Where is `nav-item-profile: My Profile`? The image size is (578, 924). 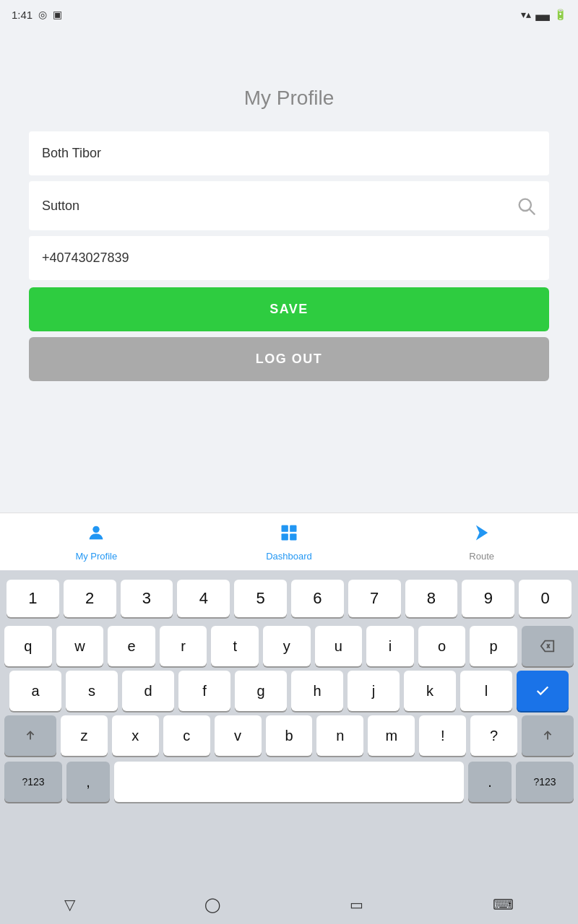 nav-item-profile: My Profile is located at coordinates (96, 542).